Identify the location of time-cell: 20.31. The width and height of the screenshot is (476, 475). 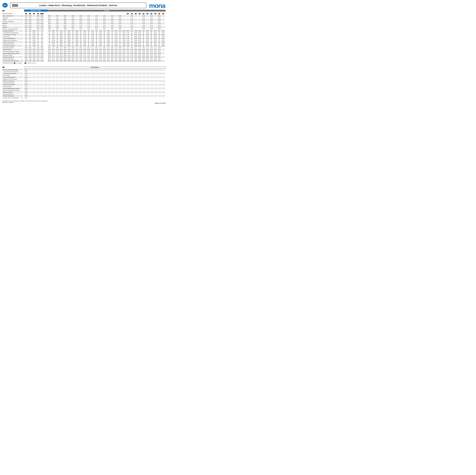
(147, 33).